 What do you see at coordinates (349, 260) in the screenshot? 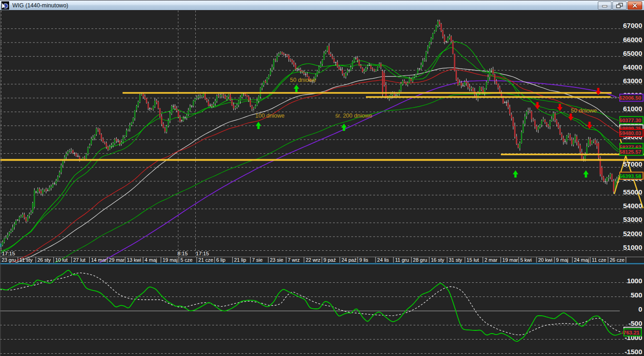
I see `svg-text: 24 paź` at bounding box center [349, 260].